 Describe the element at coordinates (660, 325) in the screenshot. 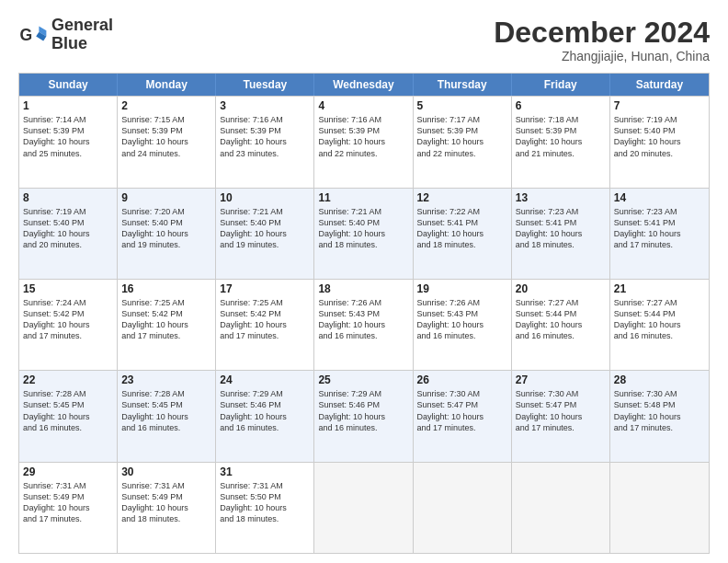

I see `table-row: 21Sunrise: 7:27 AM Sunset: 5:44 PM Dayli…` at that location.